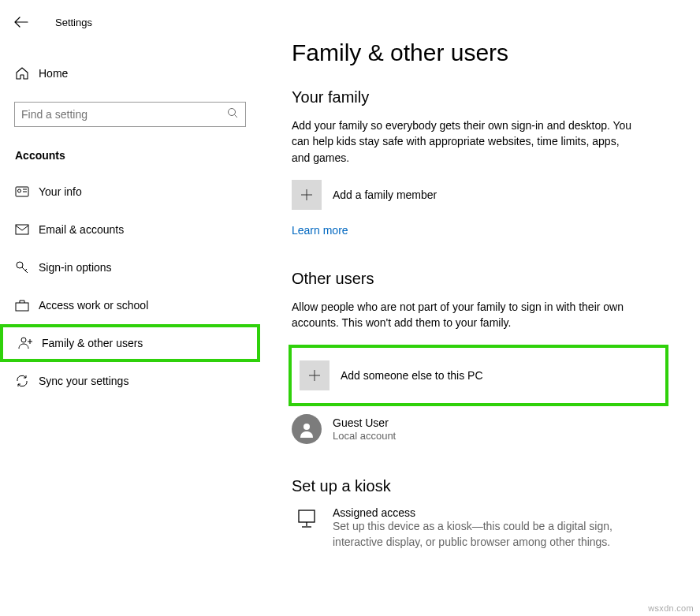 Image resolution: width=700 pixels, height=616 pixels. I want to click on learn-more-link: Learn more, so click(320, 230).